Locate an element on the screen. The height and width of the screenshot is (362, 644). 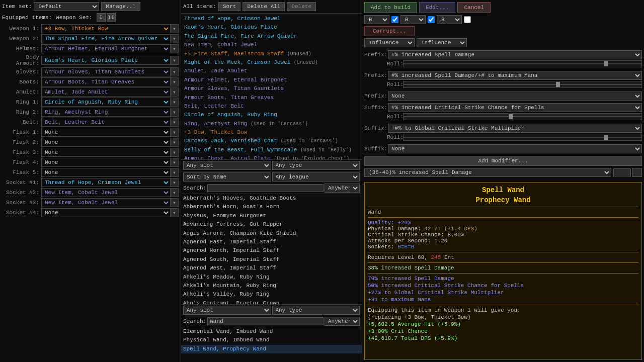
search-input is located at coordinates (266, 188).